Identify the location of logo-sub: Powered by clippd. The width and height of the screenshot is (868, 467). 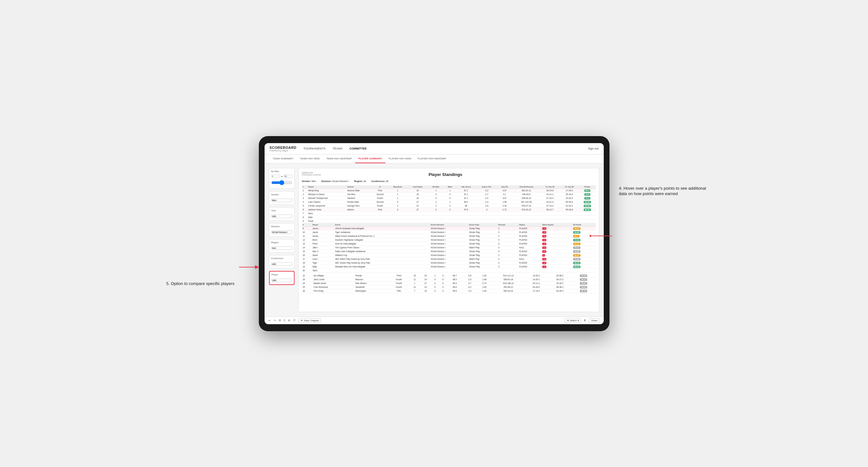
(283, 151).